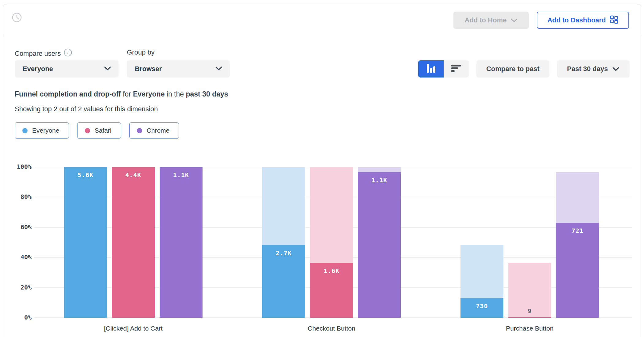 This screenshot has width=644, height=337. Describe the element at coordinates (578, 231) in the screenshot. I see `bar-value-label-chrome-step3: 721` at that location.